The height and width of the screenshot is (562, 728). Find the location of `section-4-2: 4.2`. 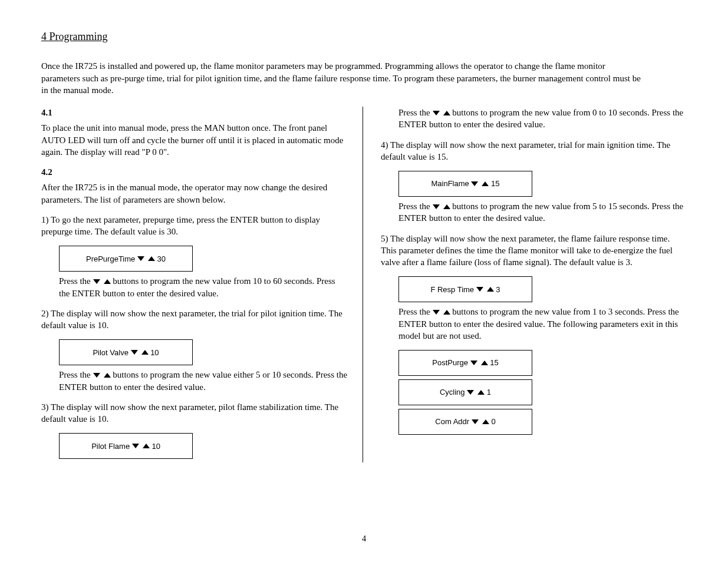

section-4-2: 4.2 is located at coordinates (195, 172).